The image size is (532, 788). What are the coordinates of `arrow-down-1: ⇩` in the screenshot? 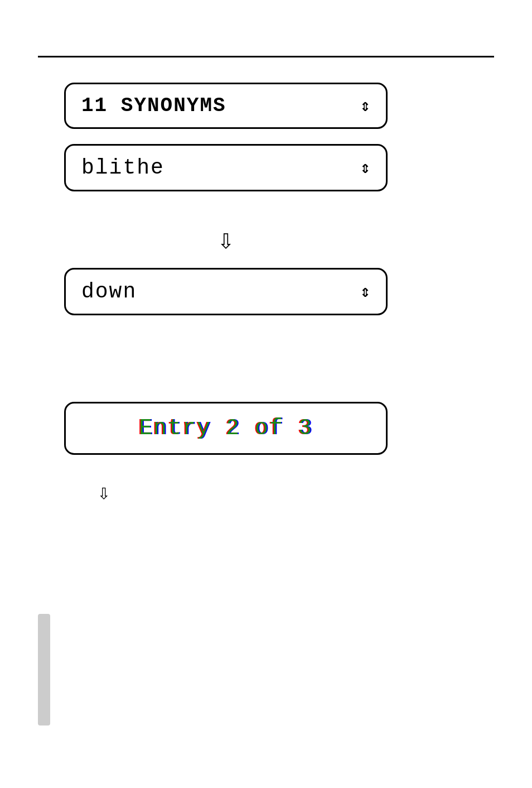 It's located at (226, 240).